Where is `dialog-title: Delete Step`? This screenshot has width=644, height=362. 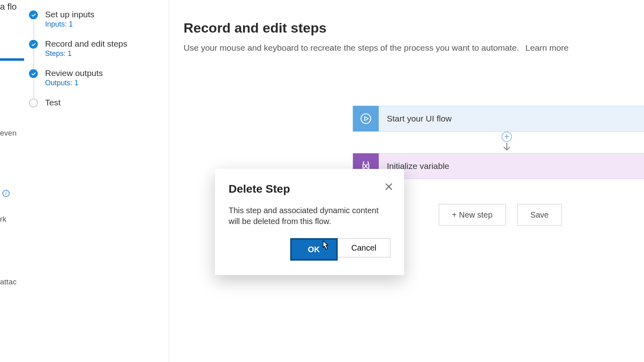
dialog-title: Delete Step is located at coordinates (310, 189).